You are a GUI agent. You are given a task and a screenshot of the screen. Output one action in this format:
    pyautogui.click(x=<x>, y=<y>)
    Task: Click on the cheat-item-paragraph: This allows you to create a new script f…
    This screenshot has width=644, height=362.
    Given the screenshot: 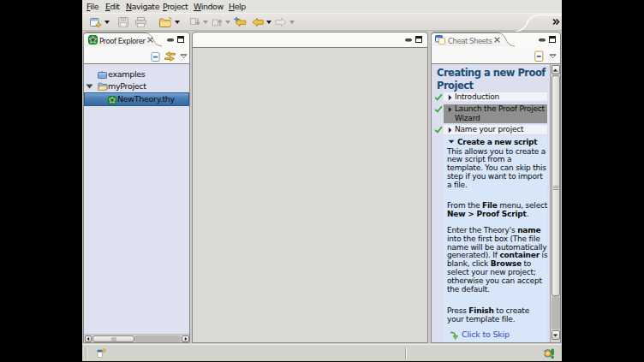 What is the action you would take?
    pyautogui.click(x=498, y=169)
    